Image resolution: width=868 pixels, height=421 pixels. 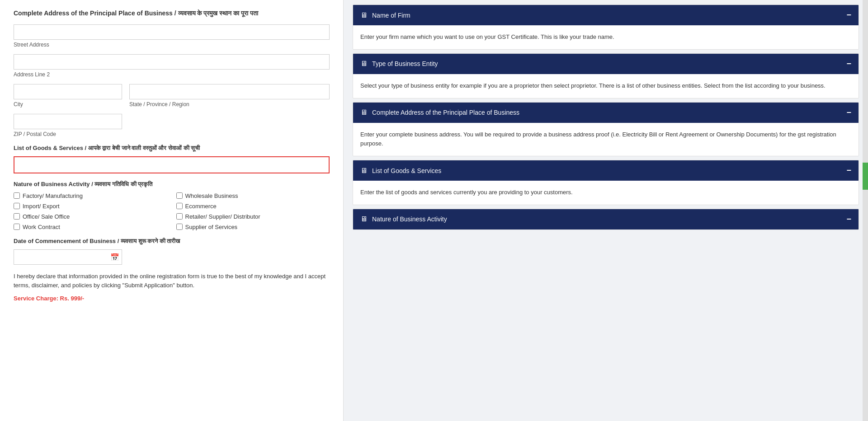 I want to click on accordion-body-list-goods: Enter the list of goods and services cur…, so click(x=606, y=192).